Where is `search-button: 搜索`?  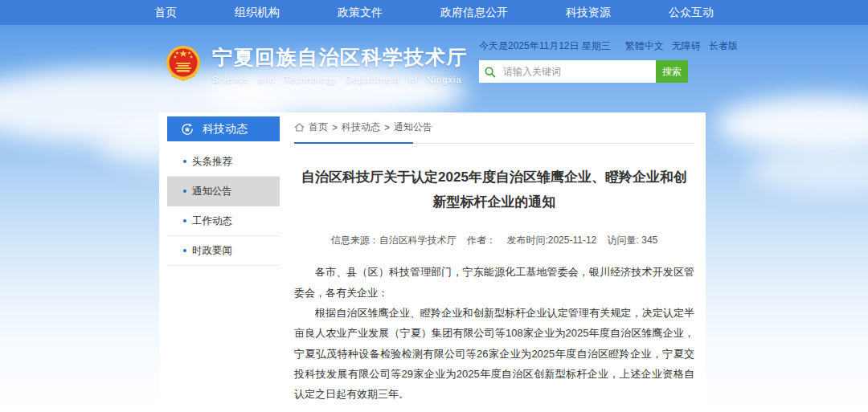
search-button: 搜索 is located at coordinates (672, 71).